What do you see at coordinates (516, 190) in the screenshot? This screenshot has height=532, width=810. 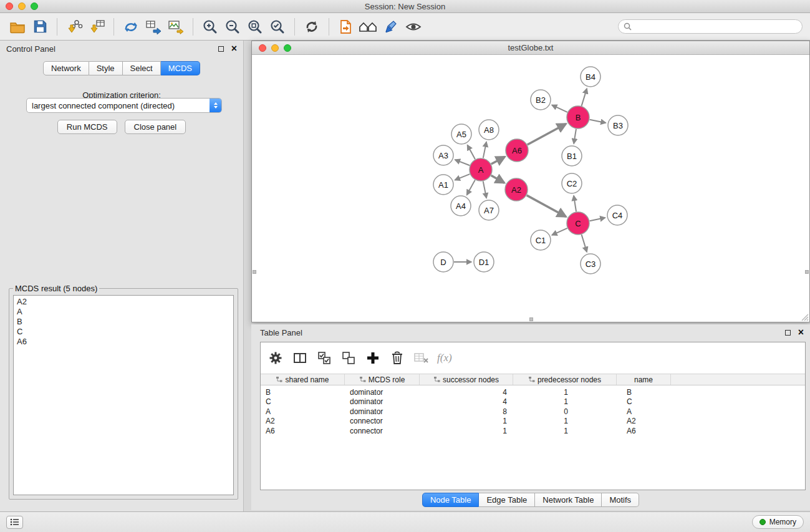 I see `graph-node-A2: A2` at bounding box center [516, 190].